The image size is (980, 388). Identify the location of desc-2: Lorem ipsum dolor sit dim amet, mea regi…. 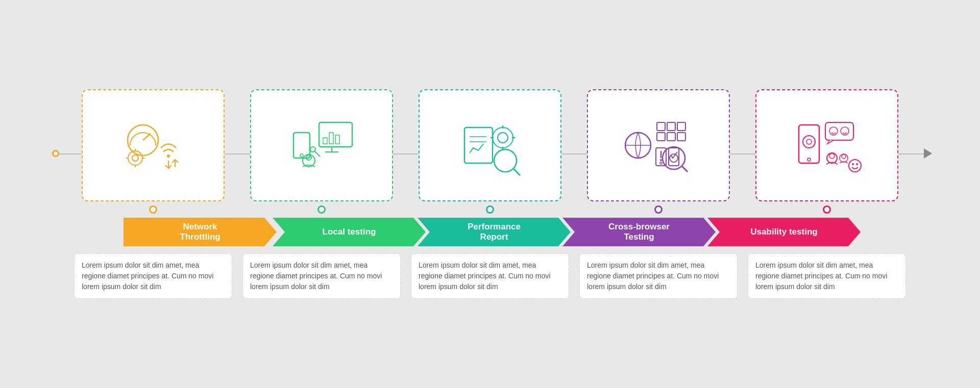
(322, 276).